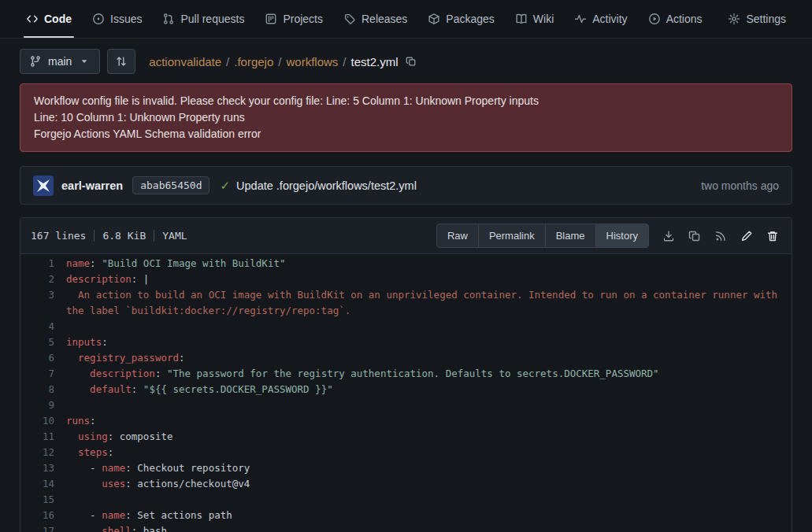 This screenshot has width=812, height=532. What do you see at coordinates (43, 264) in the screenshot?
I see `line-number: 1` at bounding box center [43, 264].